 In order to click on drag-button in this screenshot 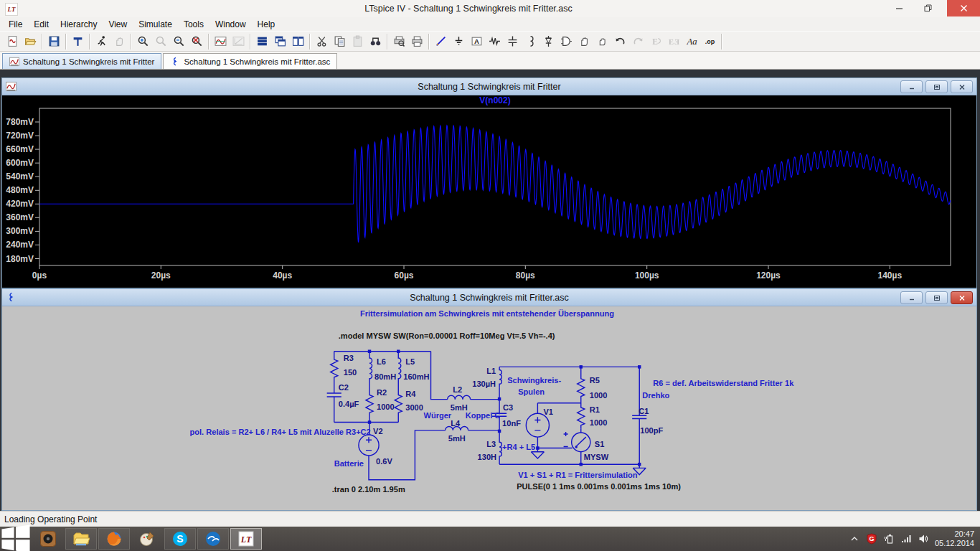, I will do `click(603, 42)`.